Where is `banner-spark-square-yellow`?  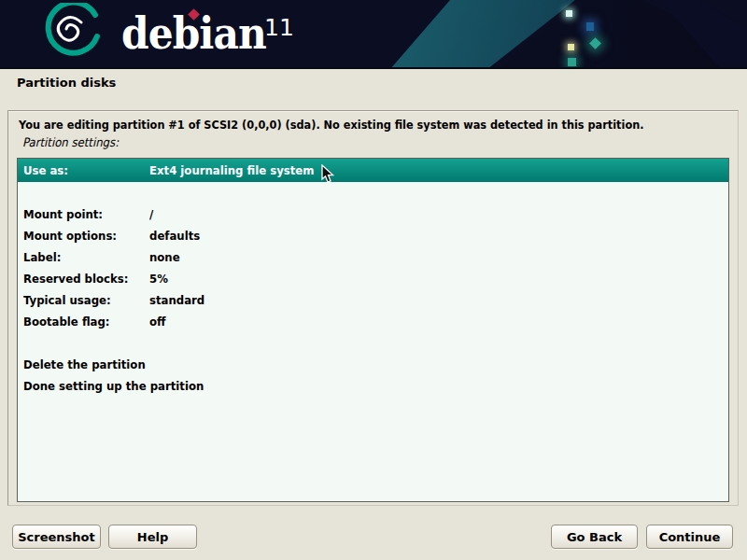
banner-spark-square-yellow is located at coordinates (571, 47).